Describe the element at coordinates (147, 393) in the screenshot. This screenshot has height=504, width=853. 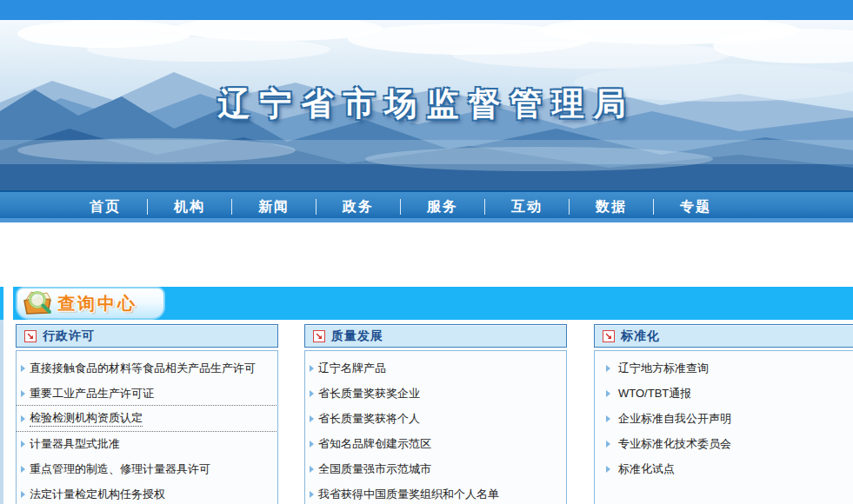
I see `link-item: 重要工业产品生产许可证` at that location.